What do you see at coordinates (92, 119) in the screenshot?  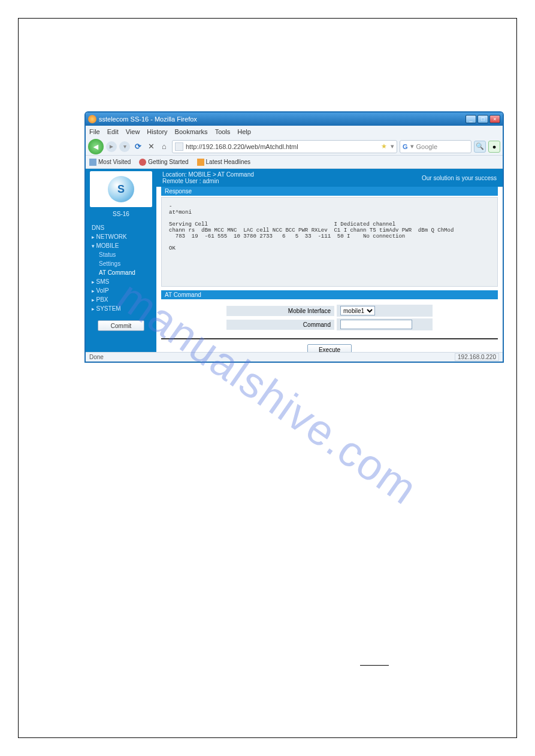 I see `firefox-icon` at bounding box center [92, 119].